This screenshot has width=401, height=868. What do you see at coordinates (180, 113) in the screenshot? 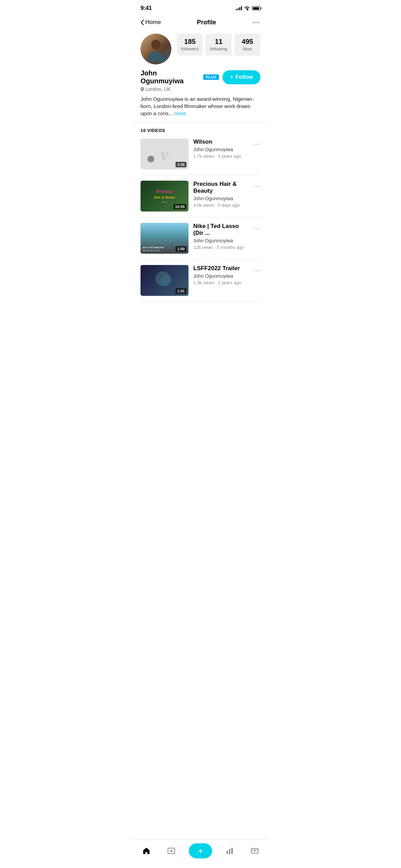
I see `bio-more-button: more` at bounding box center [180, 113].